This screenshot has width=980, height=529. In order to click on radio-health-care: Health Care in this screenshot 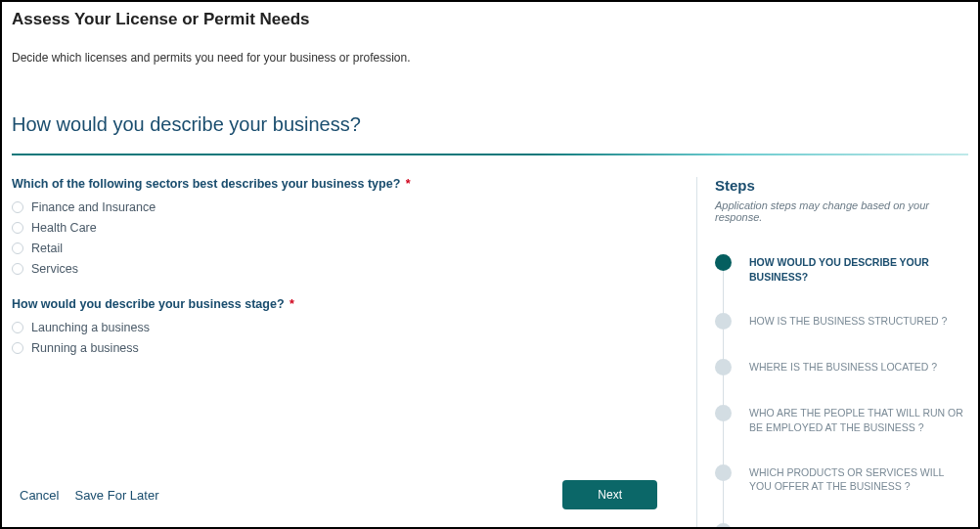, I will do `click(344, 228)`.